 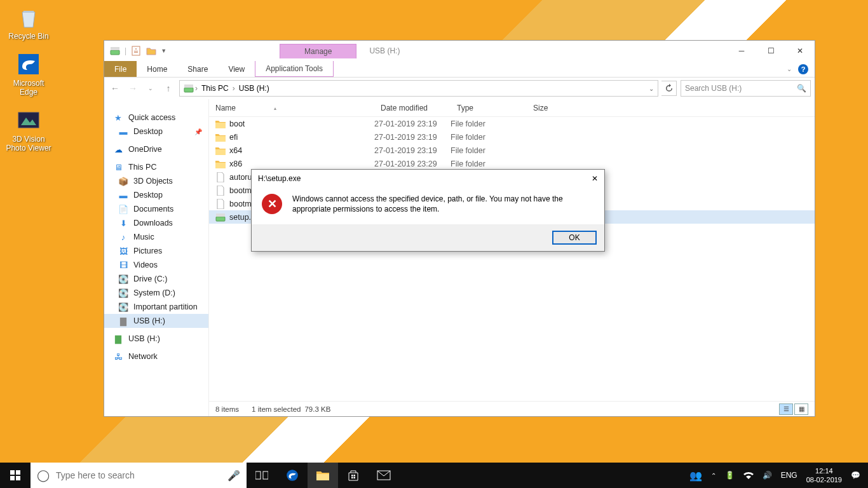 What do you see at coordinates (156, 293) in the screenshot?
I see `nav-item-system-d-: 💽System (D:)` at bounding box center [156, 293].